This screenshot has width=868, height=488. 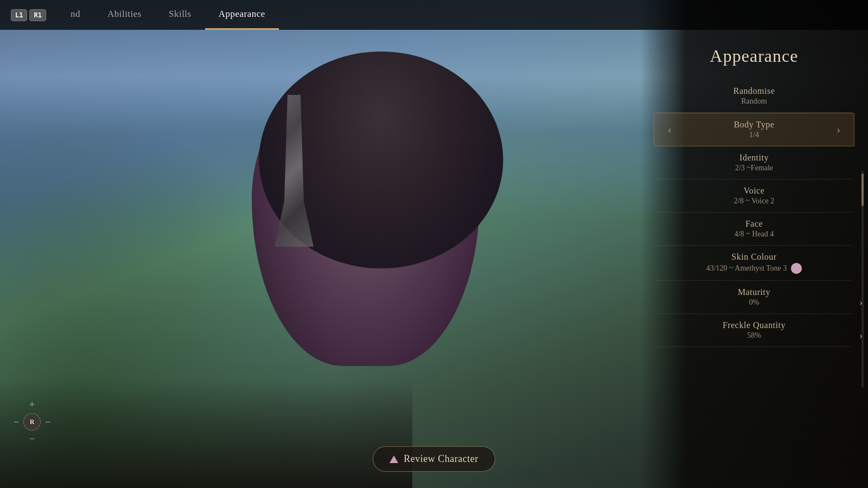 I want to click on tab-abilities: Abilities, so click(x=125, y=15).